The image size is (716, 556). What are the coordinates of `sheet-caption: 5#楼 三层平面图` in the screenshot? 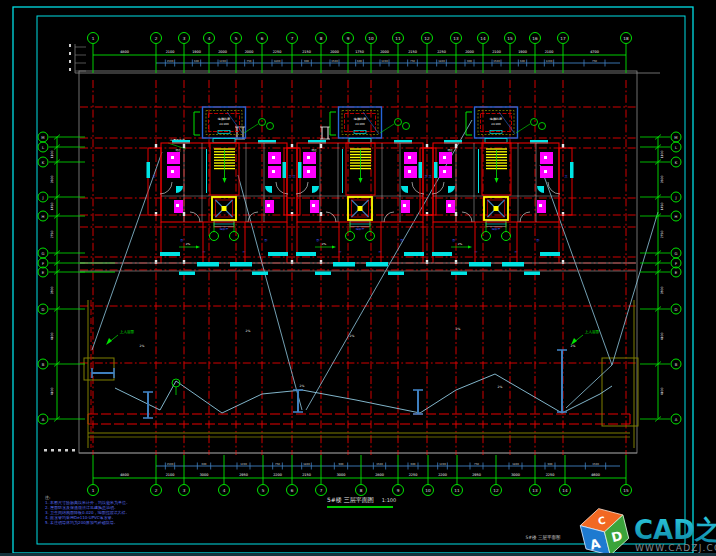 It's located at (543, 538).